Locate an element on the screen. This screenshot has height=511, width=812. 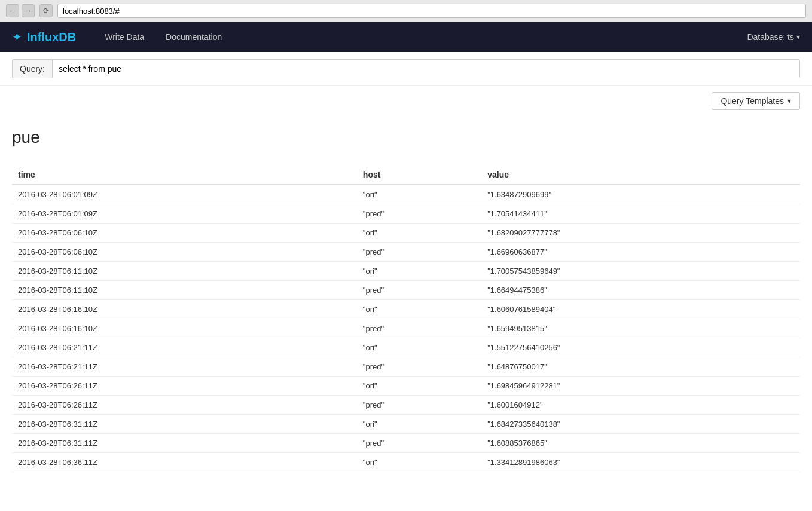
logo-text: InfluxDB is located at coordinates (51, 37).